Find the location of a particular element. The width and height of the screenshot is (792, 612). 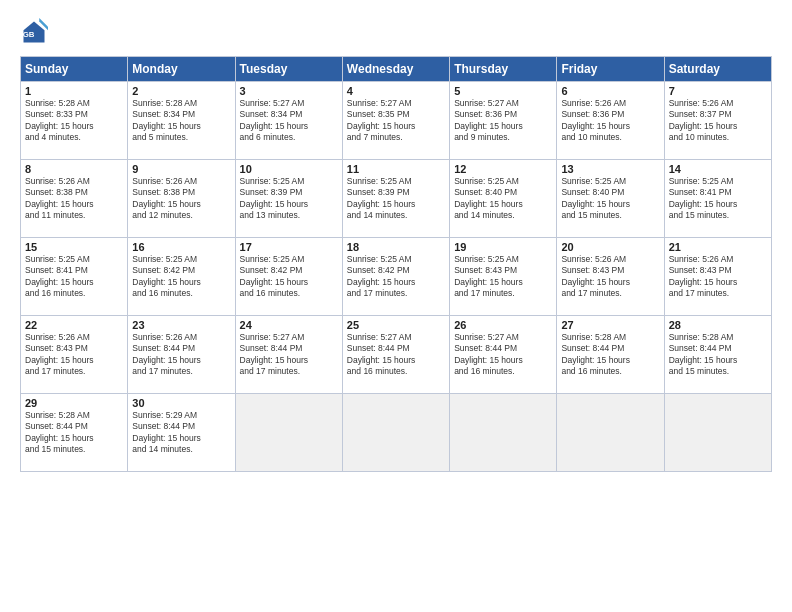

day-number: 6 is located at coordinates (610, 91).